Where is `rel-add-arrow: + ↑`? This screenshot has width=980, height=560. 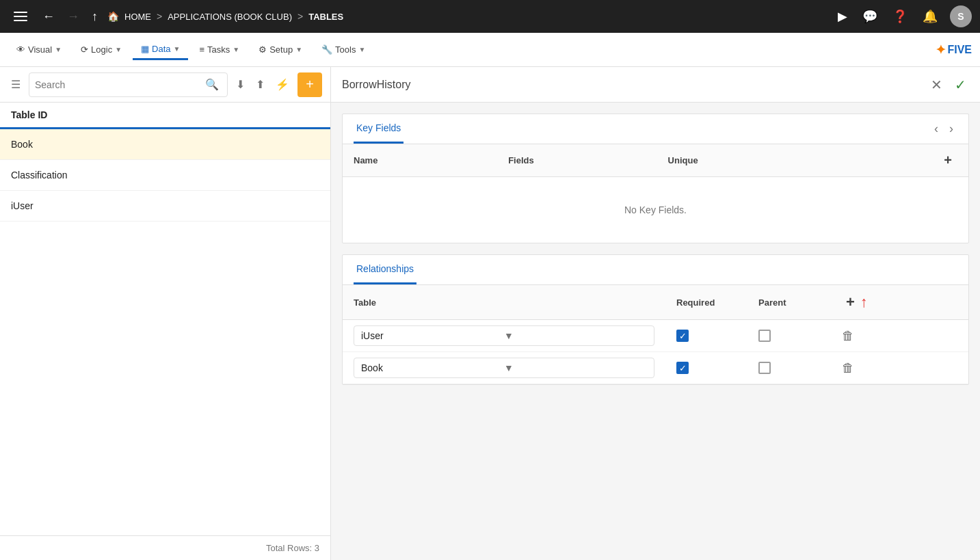 rel-add-arrow: + ↑ is located at coordinates (899, 302).